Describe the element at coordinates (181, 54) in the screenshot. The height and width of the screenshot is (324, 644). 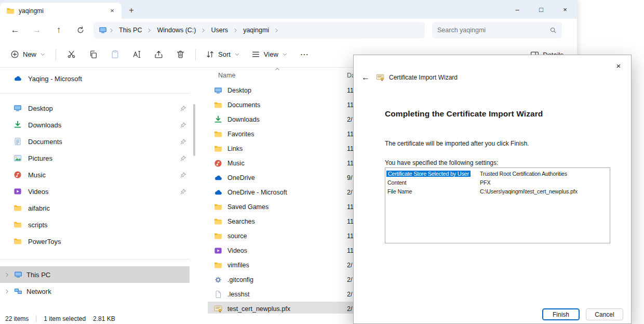
I see `trash-icon` at that location.